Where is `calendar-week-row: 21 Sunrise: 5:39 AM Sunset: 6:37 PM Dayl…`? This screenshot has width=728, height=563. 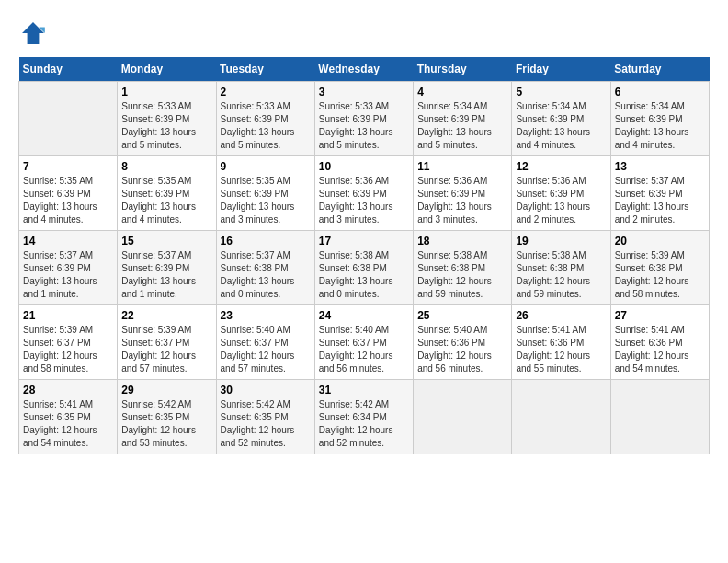 calendar-week-row: 21 Sunrise: 5:39 AM Sunset: 6:37 PM Dayl… is located at coordinates (364, 342).